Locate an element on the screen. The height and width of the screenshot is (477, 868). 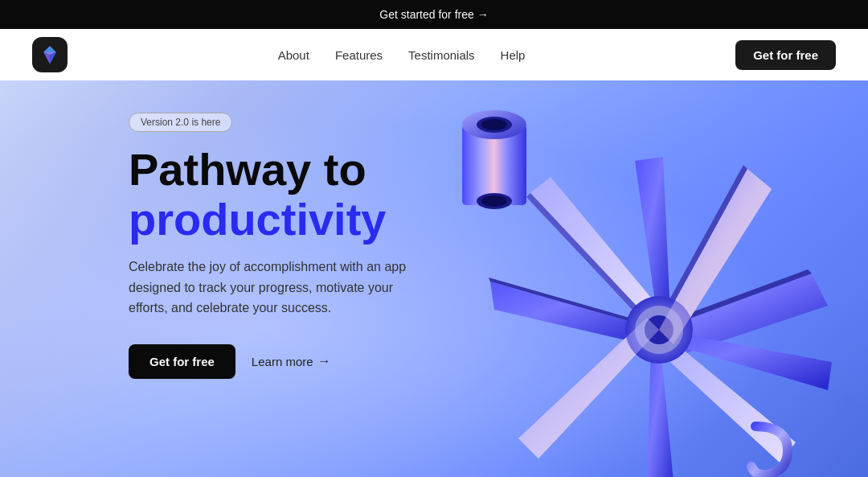
nav-testimonials: Testimonials is located at coordinates (442, 55).